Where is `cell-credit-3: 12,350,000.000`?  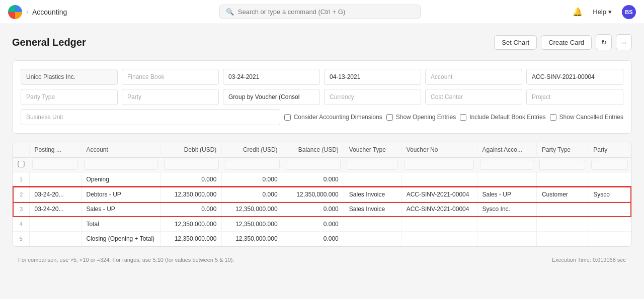 cell-credit-3: 12,350,000.000 is located at coordinates (253, 210).